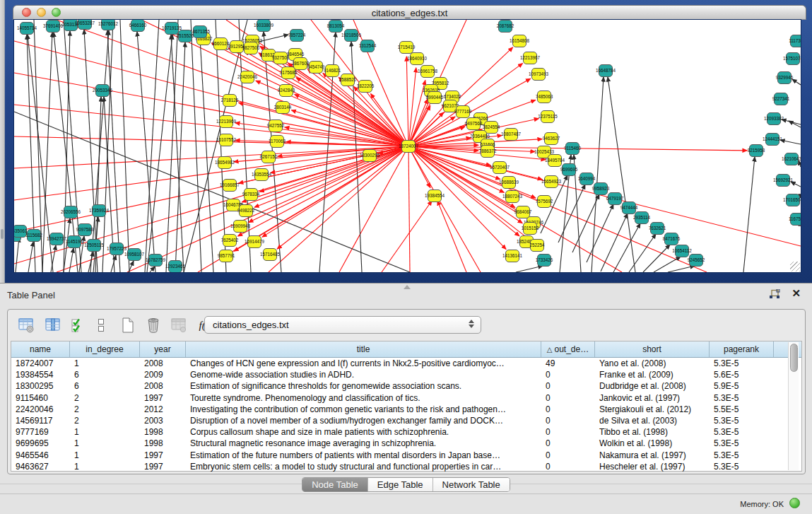 The image size is (812, 514). What do you see at coordinates (226, 140) in the screenshot?
I see `graph-node: 16107552` at bounding box center [226, 140].